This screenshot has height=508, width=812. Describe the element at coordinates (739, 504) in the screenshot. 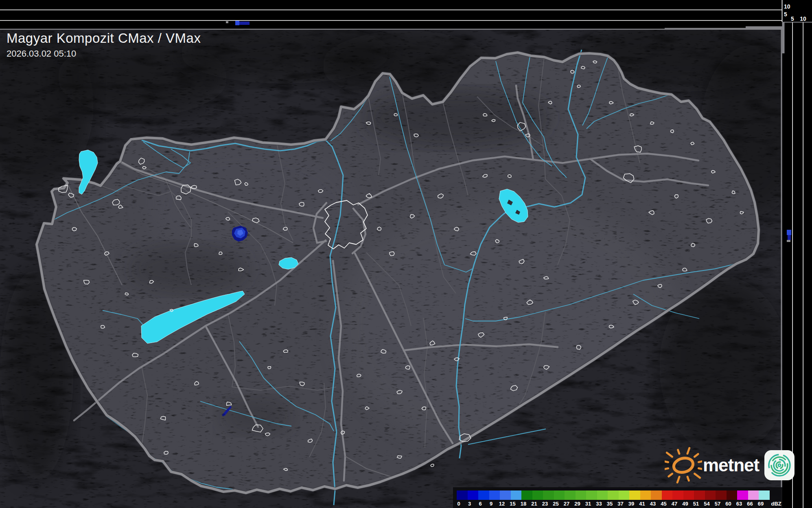

I see `colorbar-tick: 63` at that location.